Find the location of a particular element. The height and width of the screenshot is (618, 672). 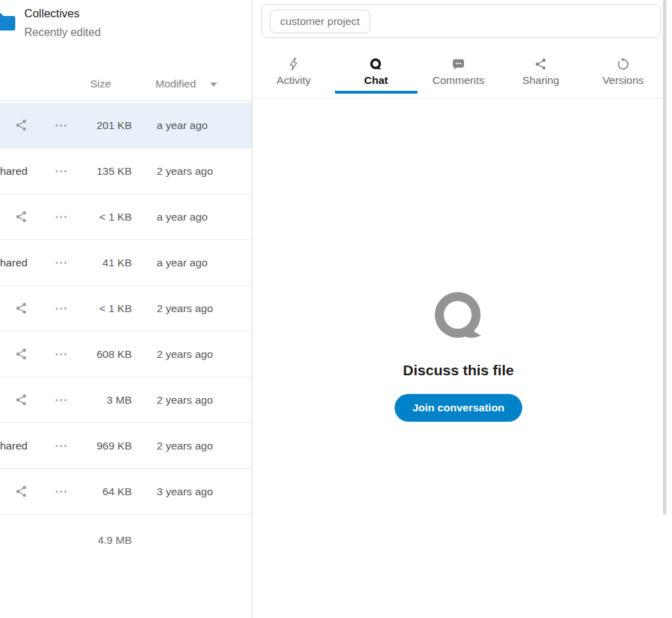

tab-label: Versions is located at coordinates (623, 80).